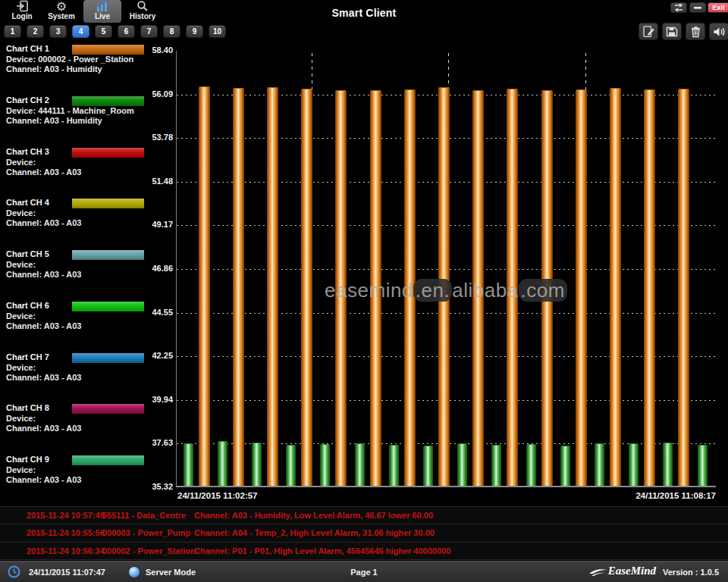 This screenshot has height=582, width=728. Describe the element at coordinates (719, 32) in the screenshot. I see `sound-button` at that location.